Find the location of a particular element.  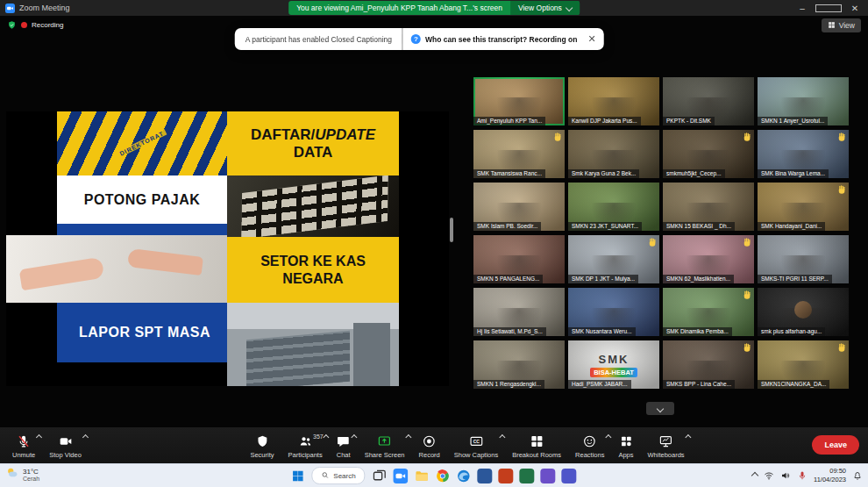

viewing-banner: You are viewing Ami_Penyuluh KPP Tanah A… is located at coordinates (434, 8).